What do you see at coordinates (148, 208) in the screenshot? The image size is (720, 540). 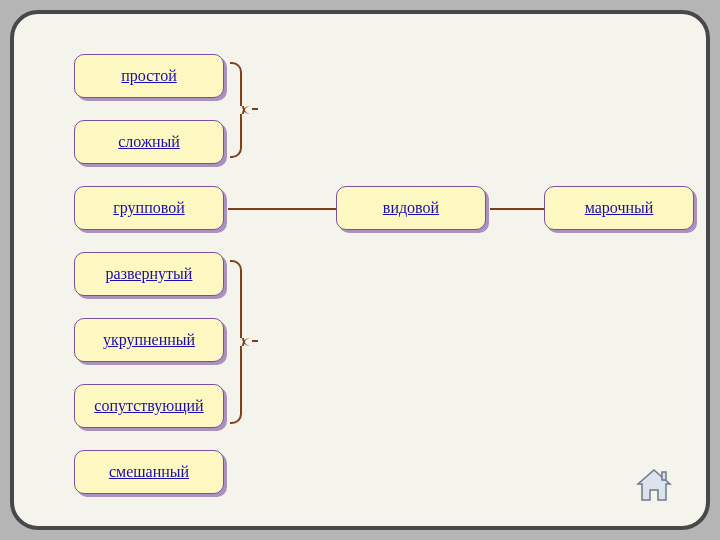 I see `box-label: групповой` at bounding box center [148, 208].